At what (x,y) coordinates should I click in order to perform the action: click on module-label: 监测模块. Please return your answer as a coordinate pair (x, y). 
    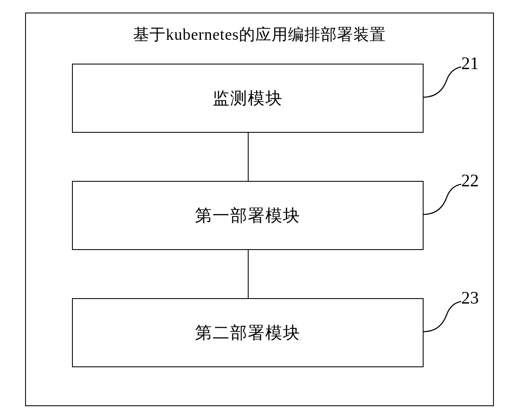
    Looking at the image, I should click on (248, 98).